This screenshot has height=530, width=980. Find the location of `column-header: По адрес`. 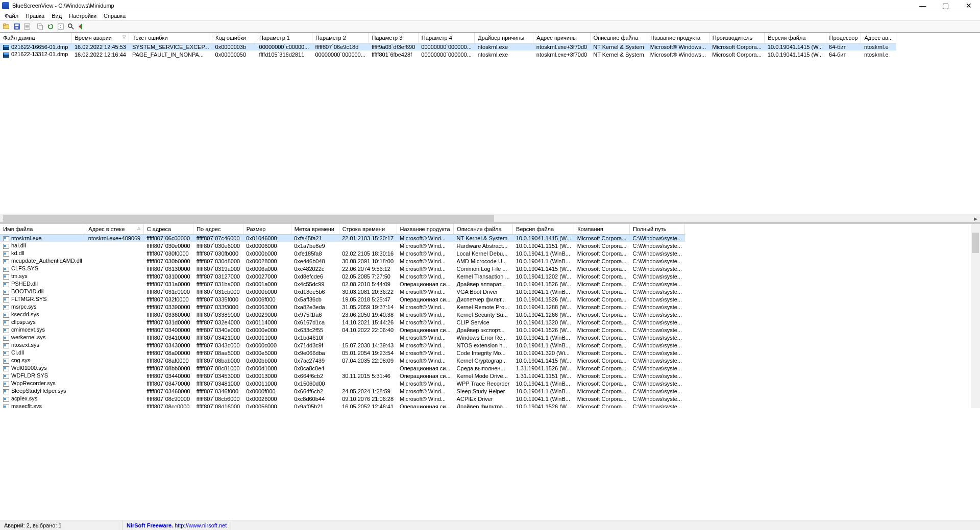

column-header: По адрес is located at coordinates (218, 229).